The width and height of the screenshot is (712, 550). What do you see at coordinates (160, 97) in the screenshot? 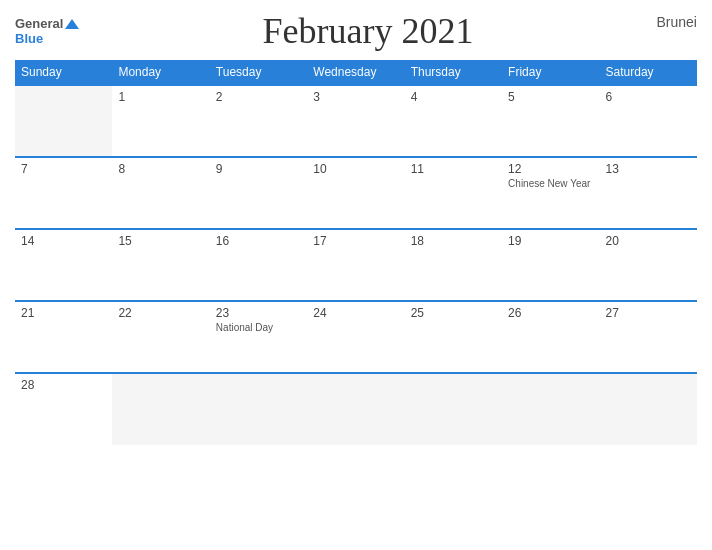
I see `day-number: 1` at bounding box center [160, 97].